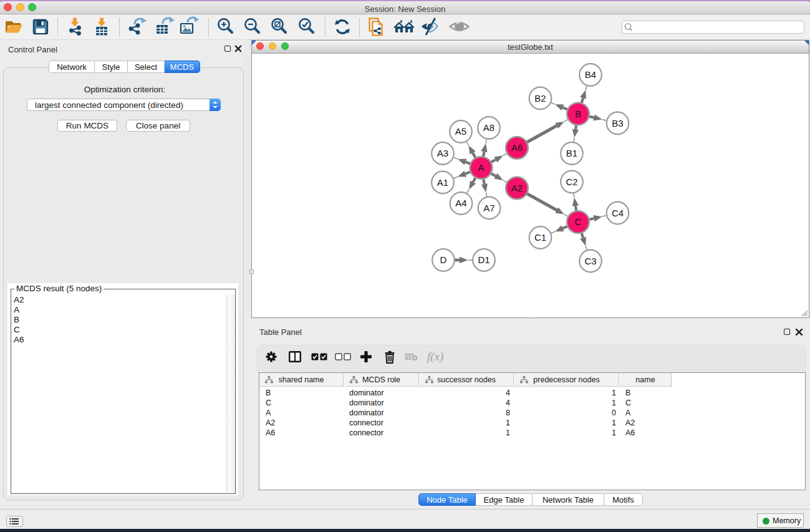 The image size is (810, 532). Describe the element at coordinates (517, 188) in the screenshot. I see `svg-text: A2` at that location.